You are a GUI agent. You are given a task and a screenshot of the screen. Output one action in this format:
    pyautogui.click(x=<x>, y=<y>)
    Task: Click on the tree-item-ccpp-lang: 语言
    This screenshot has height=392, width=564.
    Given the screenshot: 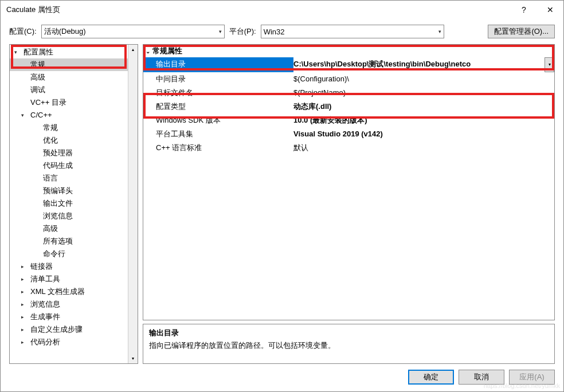 What is the action you would take?
    pyautogui.click(x=73, y=178)
    